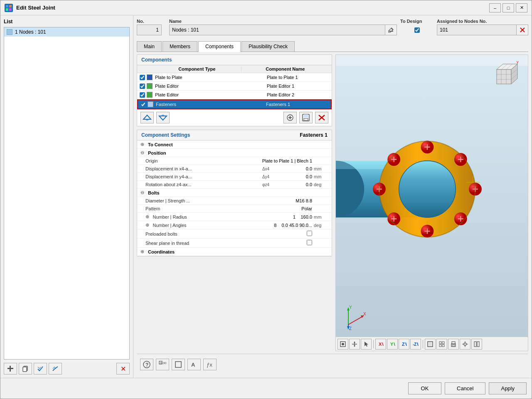 The height and width of the screenshot is (399, 532). I want to click on vp-x-btn: X, so click(381, 344).